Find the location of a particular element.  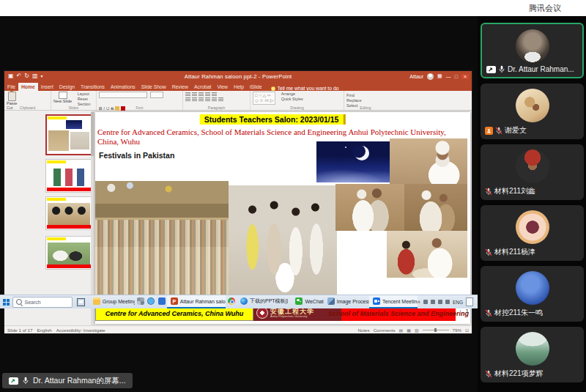

tab-animations: Animations is located at coordinates (123, 86).